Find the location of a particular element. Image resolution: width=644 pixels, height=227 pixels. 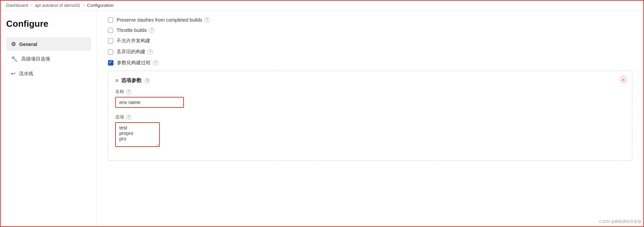

options-textarea: test prepro pro is located at coordinates (138, 135).